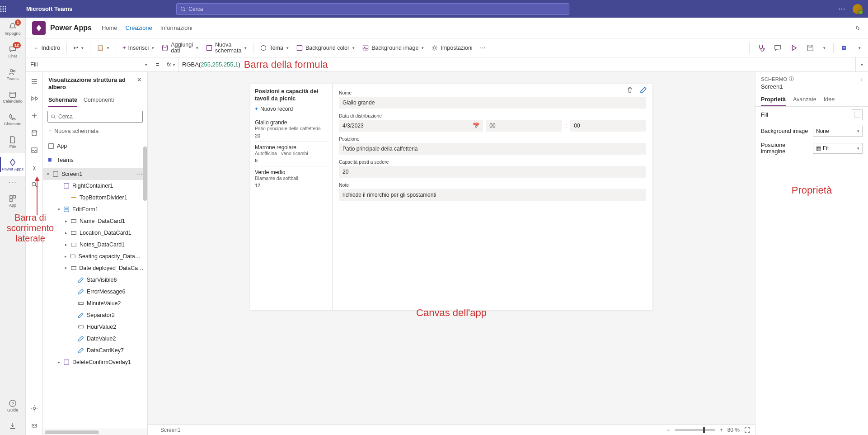 This screenshot has width=868, height=435. Describe the element at coordinates (138, 48) in the screenshot. I see `insert-button: +Inserisci▾` at that location.